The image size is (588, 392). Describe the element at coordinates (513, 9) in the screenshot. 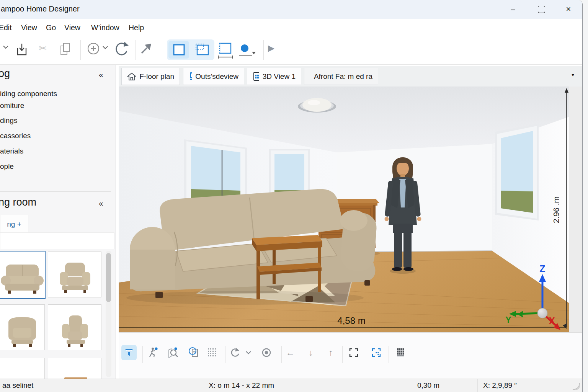

I see `minimize-button: –` at that location.